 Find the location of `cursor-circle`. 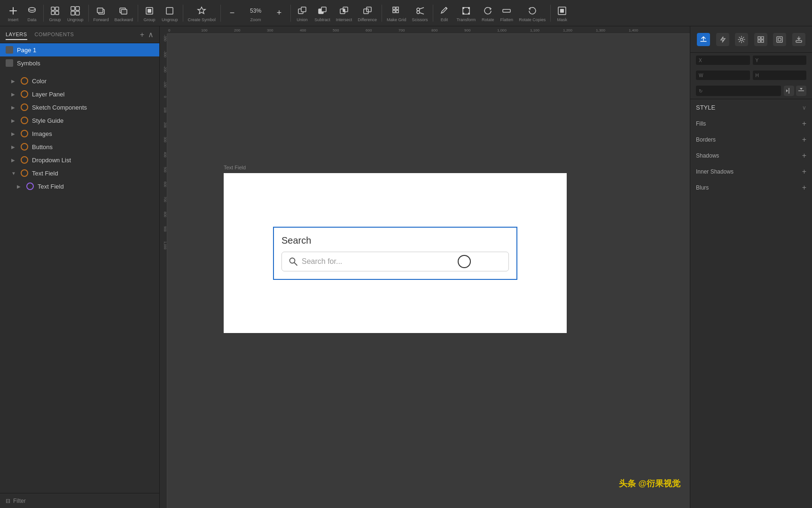

cursor-circle is located at coordinates (464, 262).